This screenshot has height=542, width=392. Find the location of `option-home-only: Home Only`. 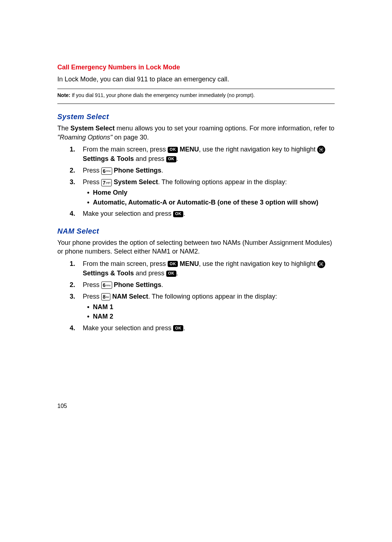

option-home-only: Home Only is located at coordinates (214, 193).